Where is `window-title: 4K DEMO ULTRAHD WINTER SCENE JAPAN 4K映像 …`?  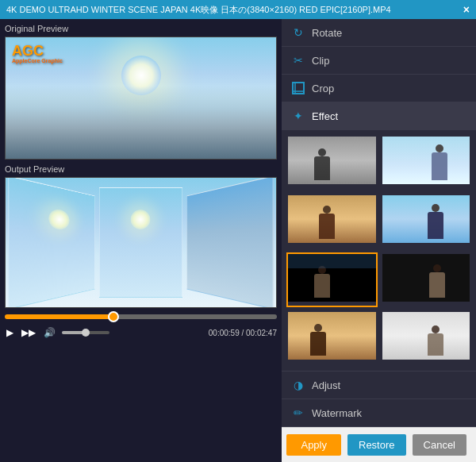 window-title: 4K DEMO ULTRAHD WINTER SCENE JAPAN 4K映像 … is located at coordinates (198, 10).